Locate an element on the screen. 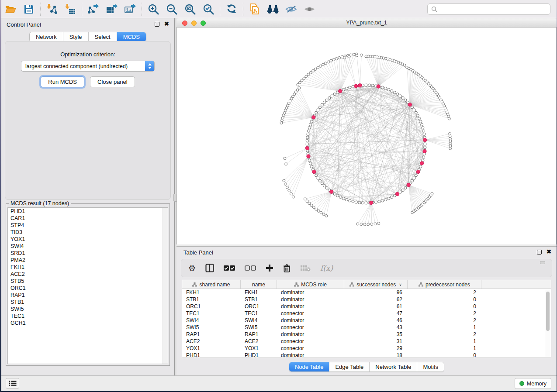  split-columns-button is located at coordinates (210, 268).